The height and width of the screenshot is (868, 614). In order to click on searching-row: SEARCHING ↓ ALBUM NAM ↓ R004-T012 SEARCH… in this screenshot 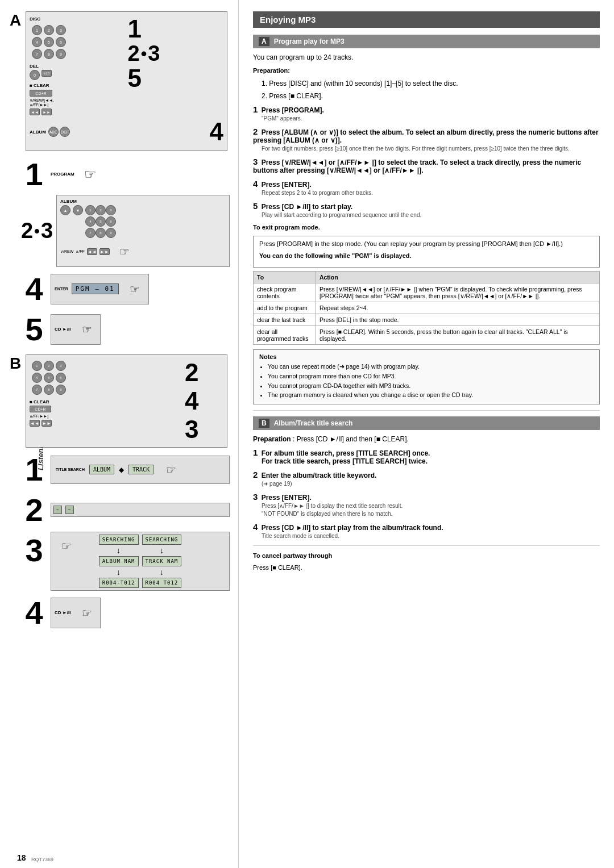, I will do `click(140, 561)`.